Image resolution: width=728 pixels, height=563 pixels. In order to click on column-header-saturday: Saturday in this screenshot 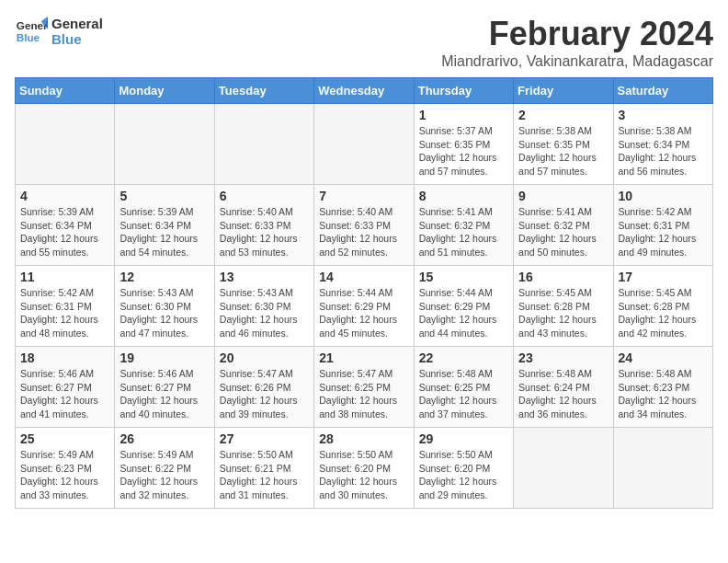, I will do `click(663, 91)`.